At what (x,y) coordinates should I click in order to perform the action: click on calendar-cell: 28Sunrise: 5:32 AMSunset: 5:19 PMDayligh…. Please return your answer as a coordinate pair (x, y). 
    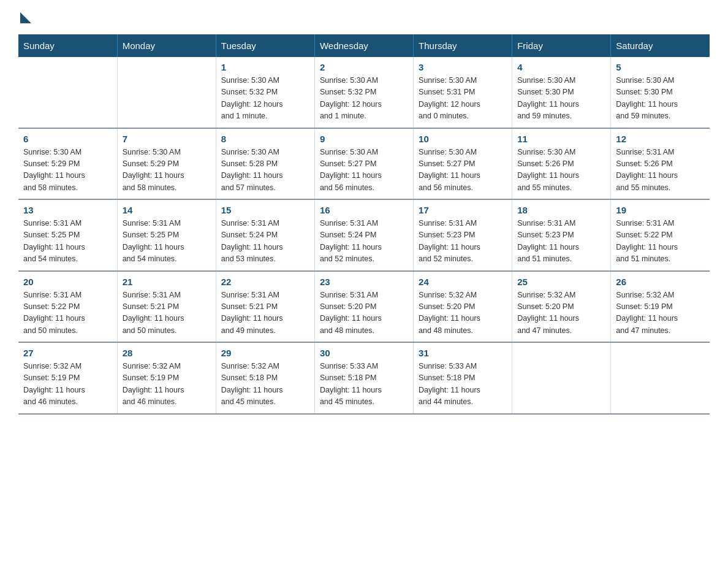
    Looking at the image, I should click on (167, 378).